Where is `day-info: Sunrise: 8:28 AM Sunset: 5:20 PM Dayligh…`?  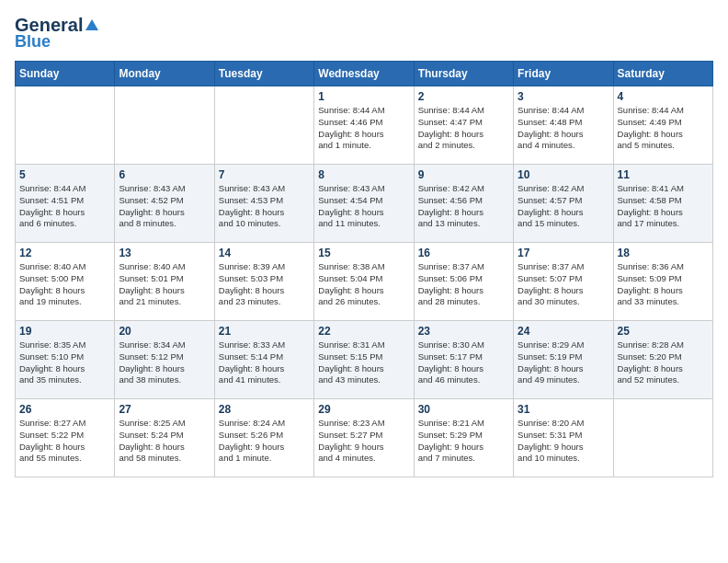
day-info: Sunrise: 8:28 AM Sunset: 5:20 PM Dayligh… is located at coordinates (664, 362).